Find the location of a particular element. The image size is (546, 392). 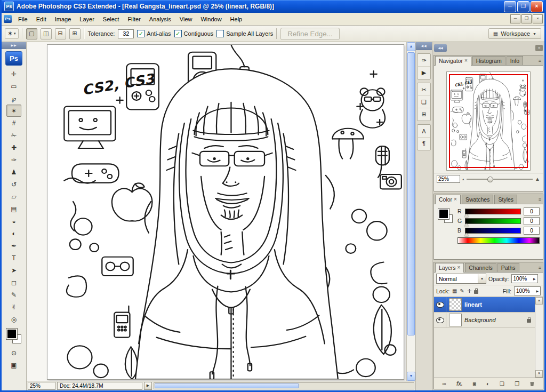

tolerance-input is located at coordinates (126, 34).